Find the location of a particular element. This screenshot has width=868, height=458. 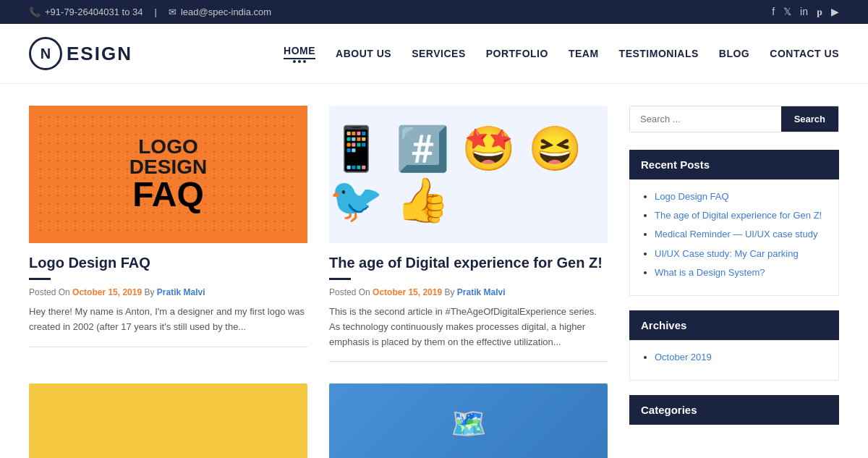

recent-post-link-3: Medical Reminder — UI/UX case study is located at coordinates (736, 234).